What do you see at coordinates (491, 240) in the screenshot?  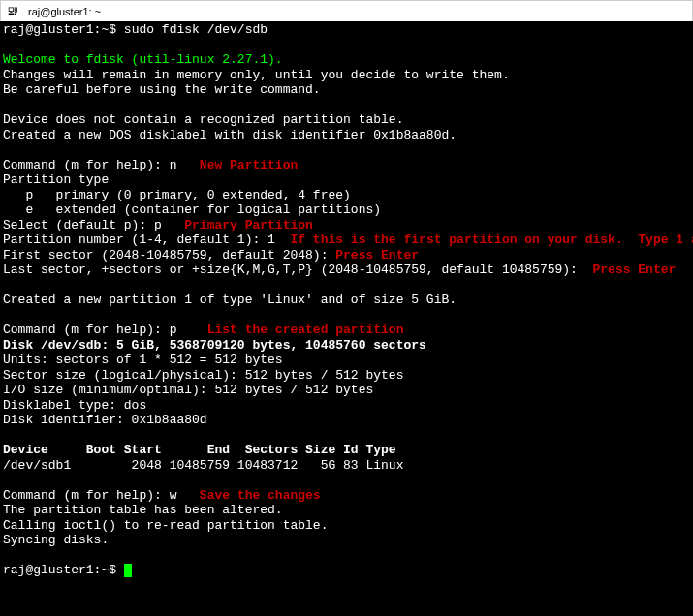 I see `annotation-first-partition: If this is the first partition on your d…` at bounding box center [491, 240].